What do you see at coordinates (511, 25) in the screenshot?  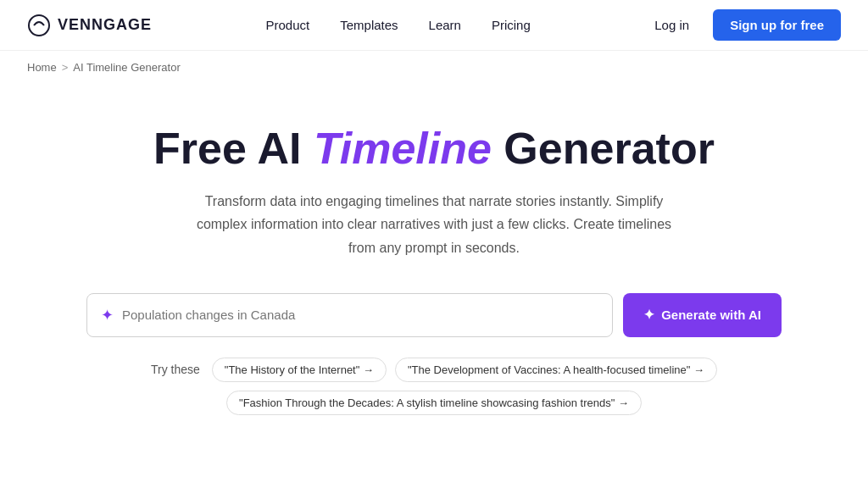 I see `nav-pricing: Pricing` at bounding box center [511, 25].